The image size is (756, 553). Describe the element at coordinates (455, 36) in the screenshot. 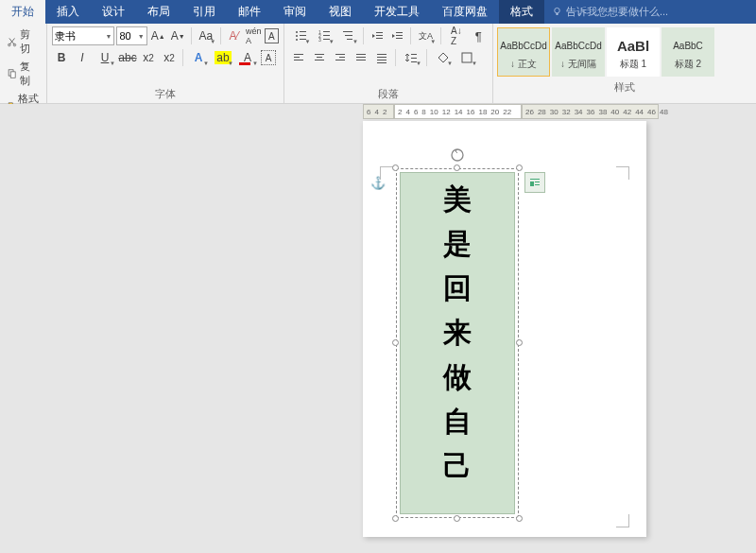

I see `sort-button: A↓Z` at that location.